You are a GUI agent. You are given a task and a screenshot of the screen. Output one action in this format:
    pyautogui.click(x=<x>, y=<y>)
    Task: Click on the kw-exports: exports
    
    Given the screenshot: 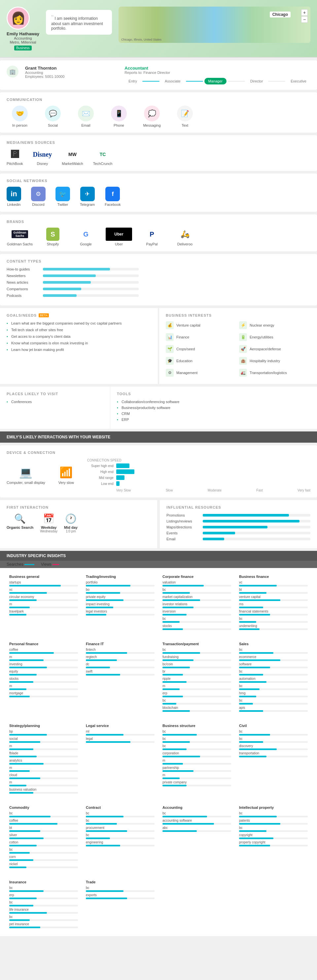 What is the action you would take?
    pyautogui.click(x=120, y=896)
    